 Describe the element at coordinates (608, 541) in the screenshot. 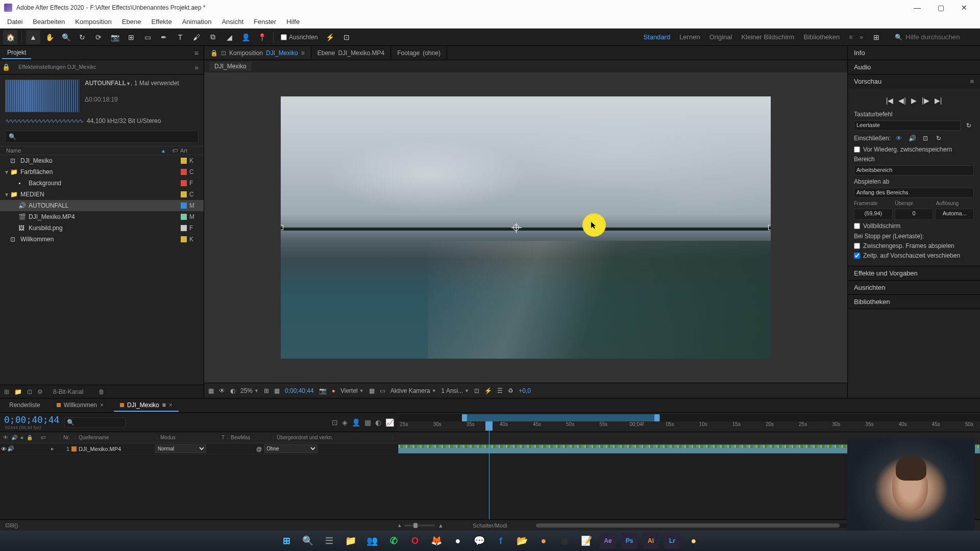

I see `taskbar-ae-icon: Ae` at that location.